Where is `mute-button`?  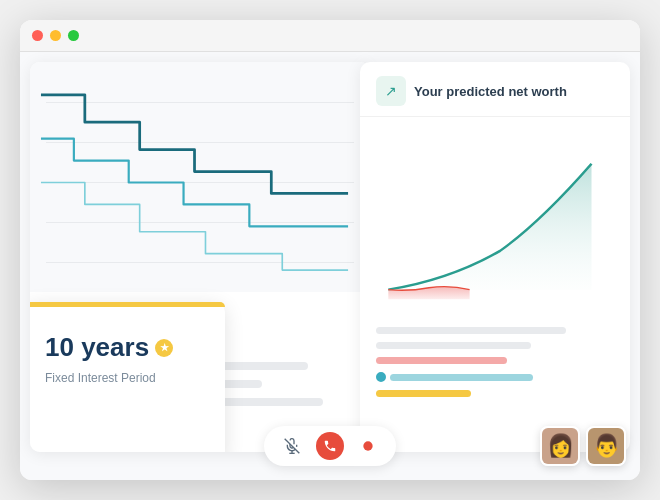 mute-button is located at coordinates (292, 446).